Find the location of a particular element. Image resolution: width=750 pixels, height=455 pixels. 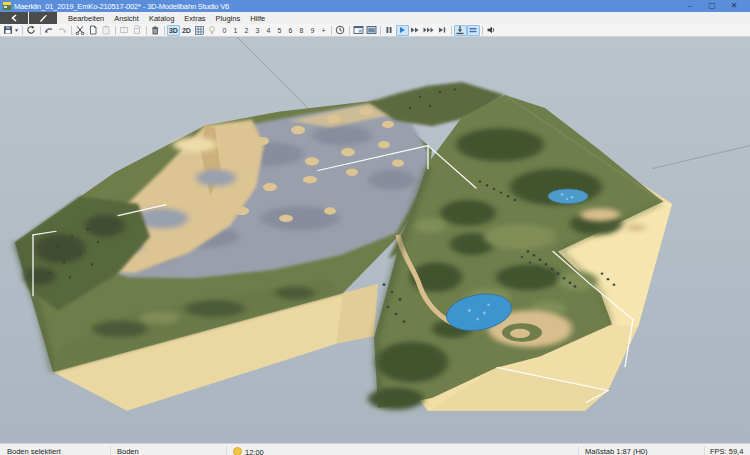

close-button: ✕ is located at coordinates (734, 6).